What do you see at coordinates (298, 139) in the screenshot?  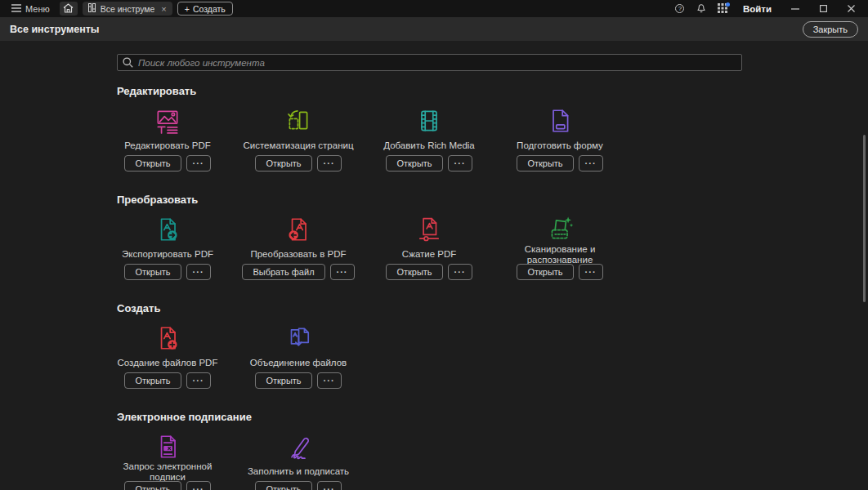 I see `tool-card: Систематизация страниц Открыть ···` at bounding box center [298, 139].